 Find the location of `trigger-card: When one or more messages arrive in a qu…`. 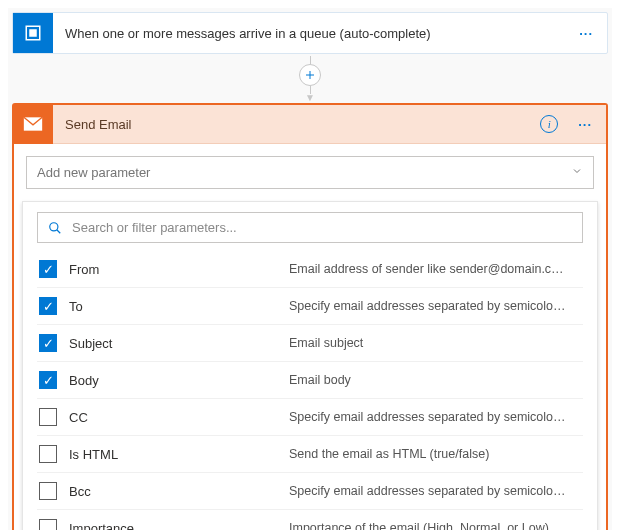

trigger-card: When one or more messages arrive in a qu… is located at coordinates (310, 33).